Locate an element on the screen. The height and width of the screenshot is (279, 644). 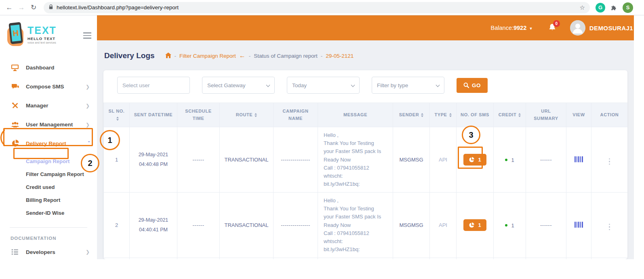
sms-count-button: 1 is located at coordinates (475, 225).